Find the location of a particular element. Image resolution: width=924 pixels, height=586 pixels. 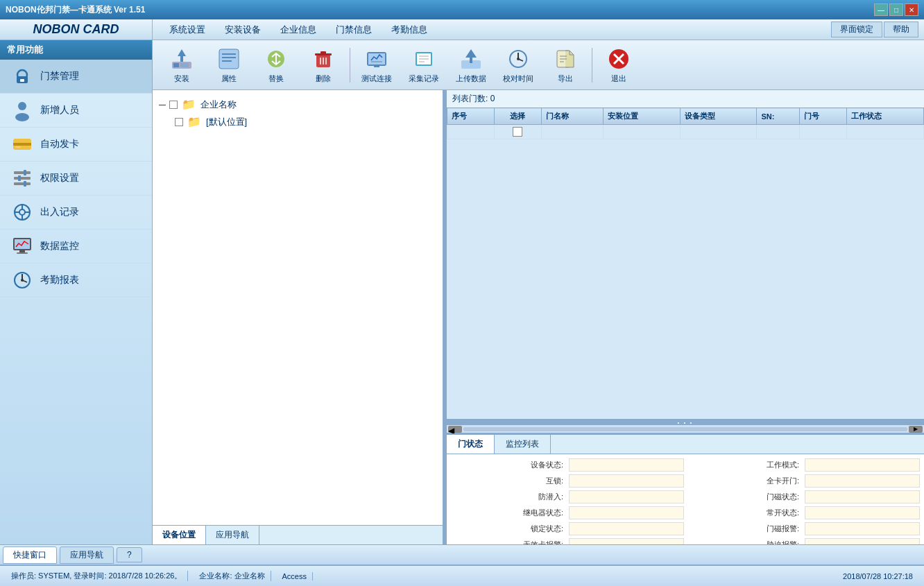

sidebar-label-access-mgmt: 门禁管理 is located at coordinates (60, 76).